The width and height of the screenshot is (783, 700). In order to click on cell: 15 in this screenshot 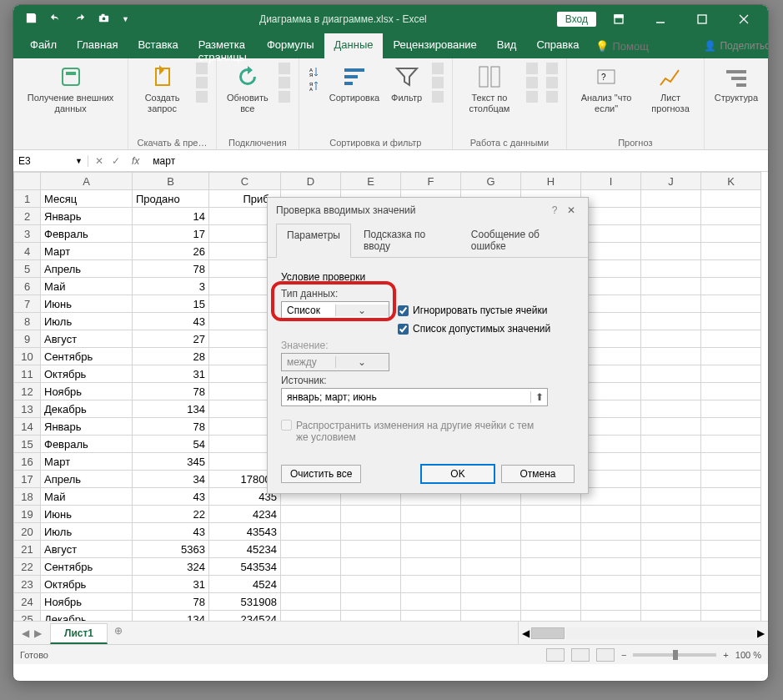, I will do `click(171, 304)`.